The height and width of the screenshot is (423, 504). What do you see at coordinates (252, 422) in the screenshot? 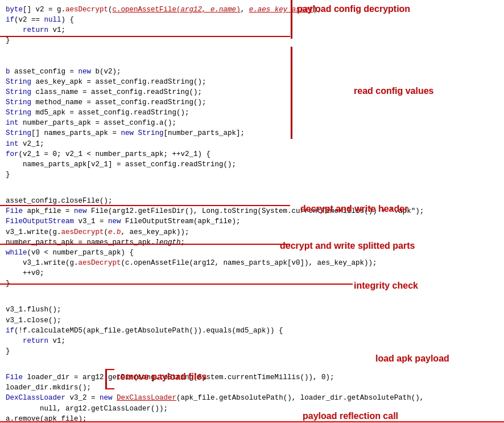
I see `line-reflection` at bounding box center [252, 422].